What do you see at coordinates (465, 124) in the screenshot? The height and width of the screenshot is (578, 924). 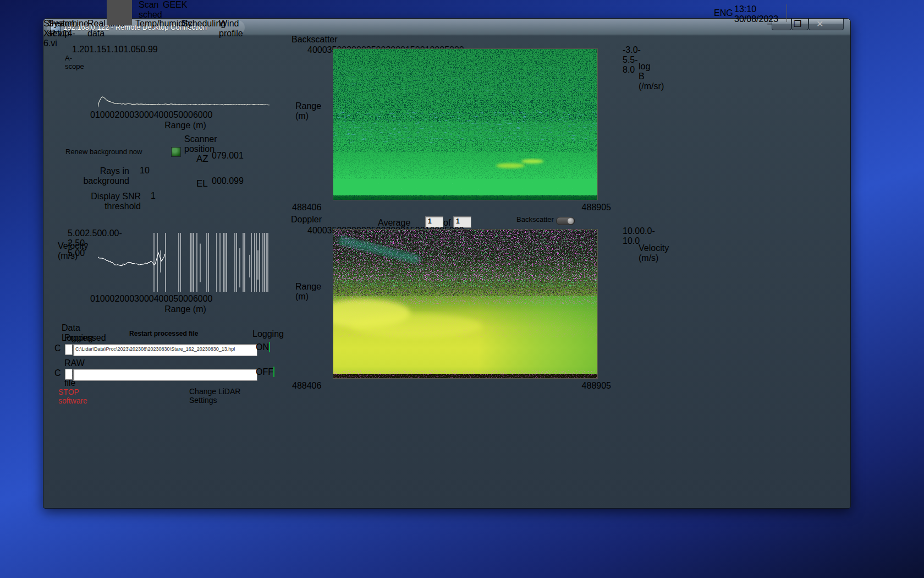 I see `backscatter-image` at bounding box center [465, 124].